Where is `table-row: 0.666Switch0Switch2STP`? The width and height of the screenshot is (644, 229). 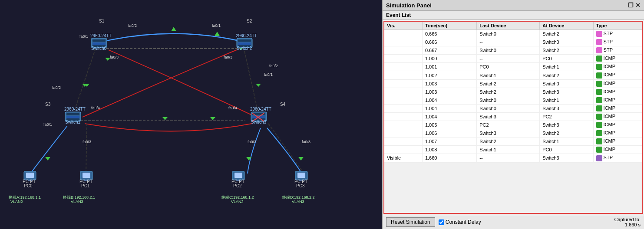
table-row: 0.666Switch0Switch2STP is located at coordinates (513, 34).